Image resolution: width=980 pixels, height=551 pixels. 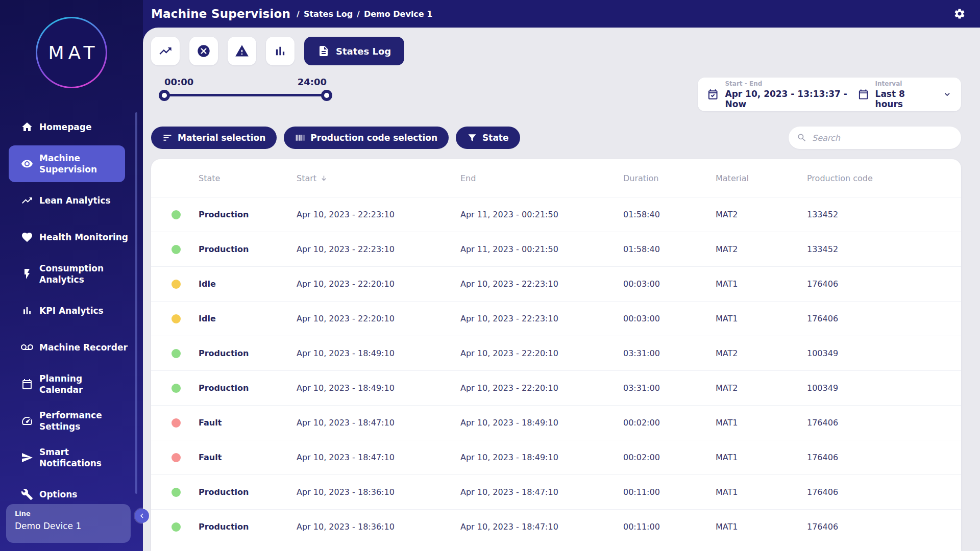 What do you see at coordinates (67, 201) in the screenshot?
I see `sidebar-item-lean-analytics: Lean Analytics` at bounding box center [67, 201].